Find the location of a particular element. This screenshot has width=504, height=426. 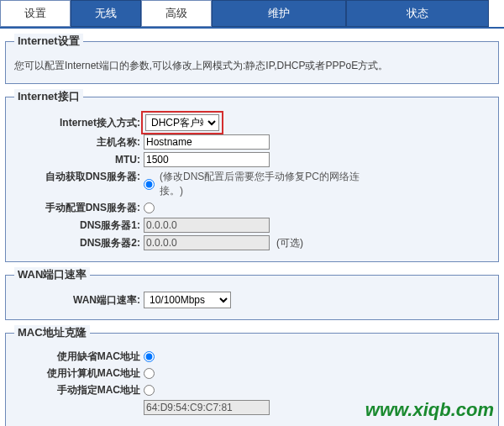

mac-manual-radio is located at coordinates (150, 390).